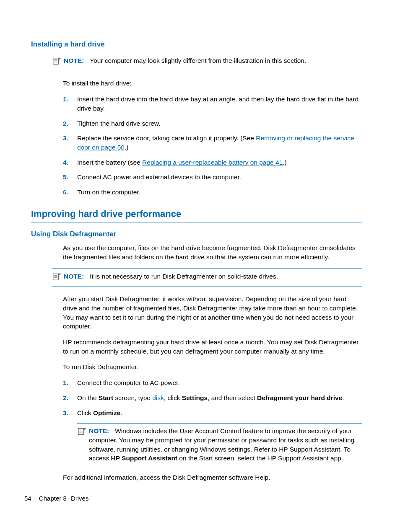  What do you see at coordinates (226, 276) in the screenshot?
I see `note-text: It is not necessary to run Disk Defragme…` at bounding box center [226, 276].